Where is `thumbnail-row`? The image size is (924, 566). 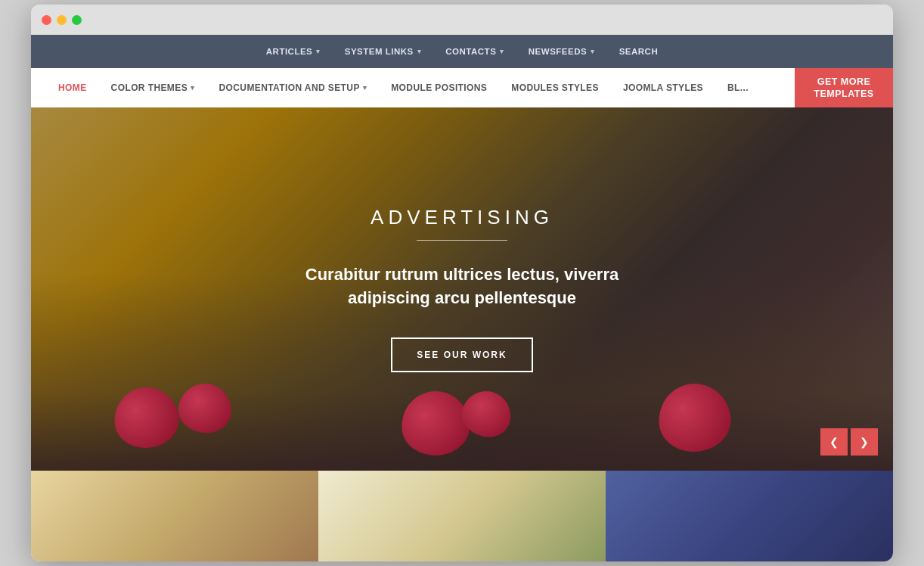 thumbnail-row is located at coordinates (462, 516).